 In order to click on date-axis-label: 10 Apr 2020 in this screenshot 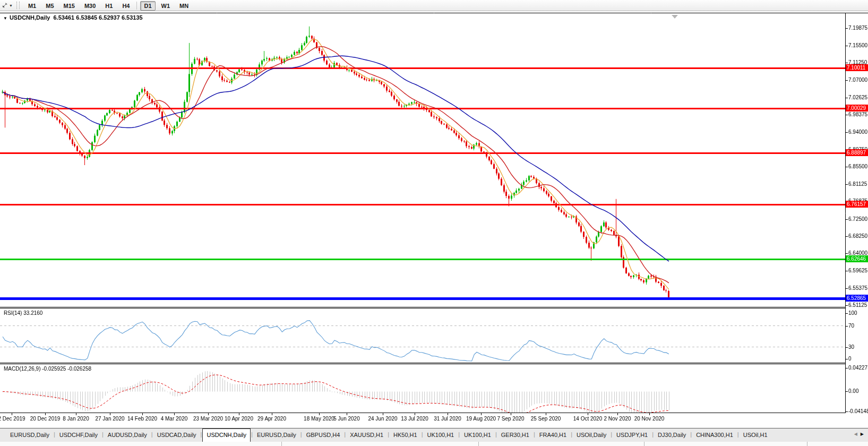, I will do `click(239, 419)`.